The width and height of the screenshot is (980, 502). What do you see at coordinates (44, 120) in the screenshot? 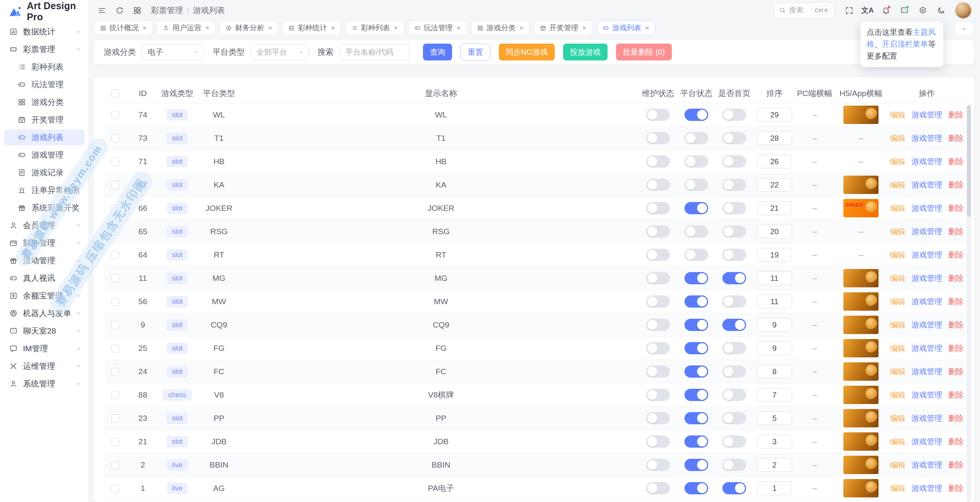
I see `sidebar-item-开奖管理: 开奖管理` at bounding box center [44, 120].